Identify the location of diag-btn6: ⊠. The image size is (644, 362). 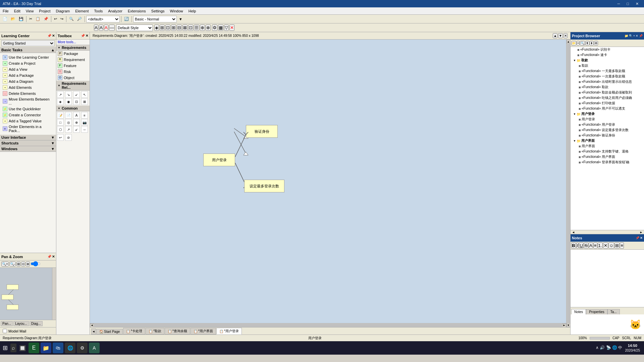
(185, 27).